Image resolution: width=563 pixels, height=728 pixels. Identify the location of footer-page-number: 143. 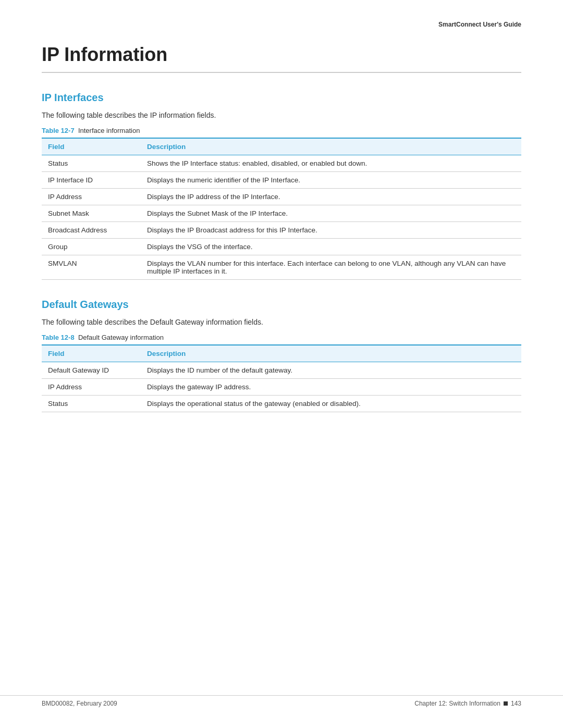
(516, 704).